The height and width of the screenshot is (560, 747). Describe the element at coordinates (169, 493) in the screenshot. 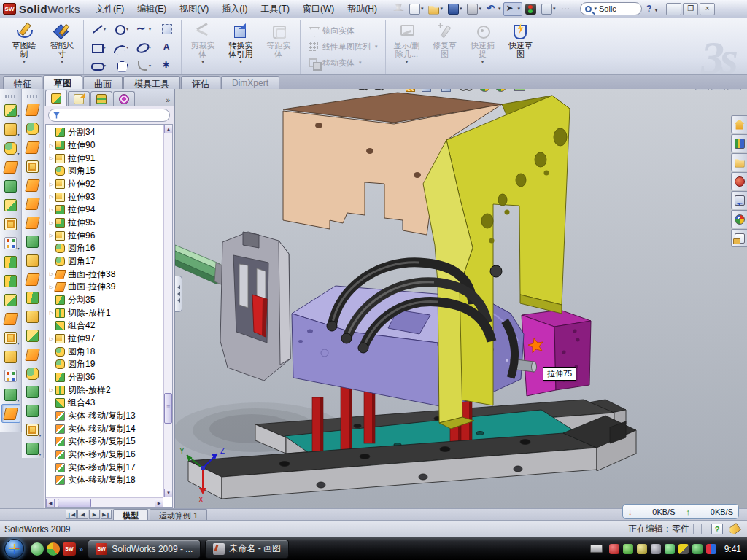

I see `scroll-down-button: ▼` at that location.